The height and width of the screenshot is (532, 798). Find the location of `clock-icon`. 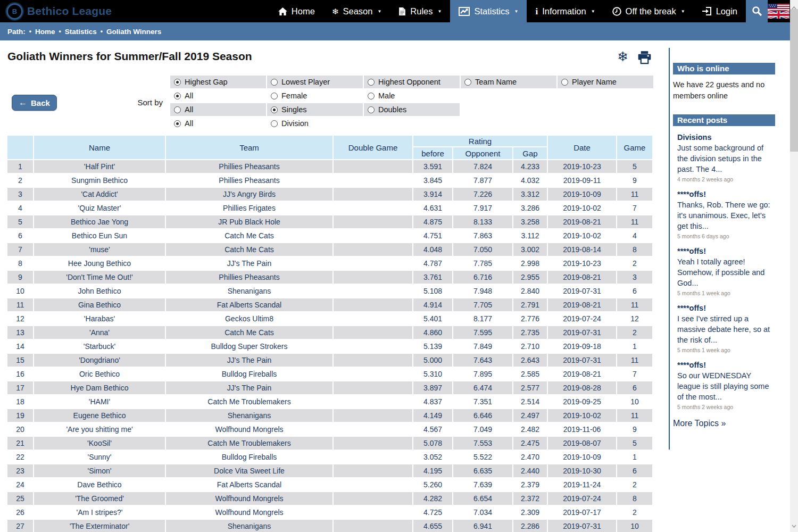

clock-icon is located at coordinates (617, 12).